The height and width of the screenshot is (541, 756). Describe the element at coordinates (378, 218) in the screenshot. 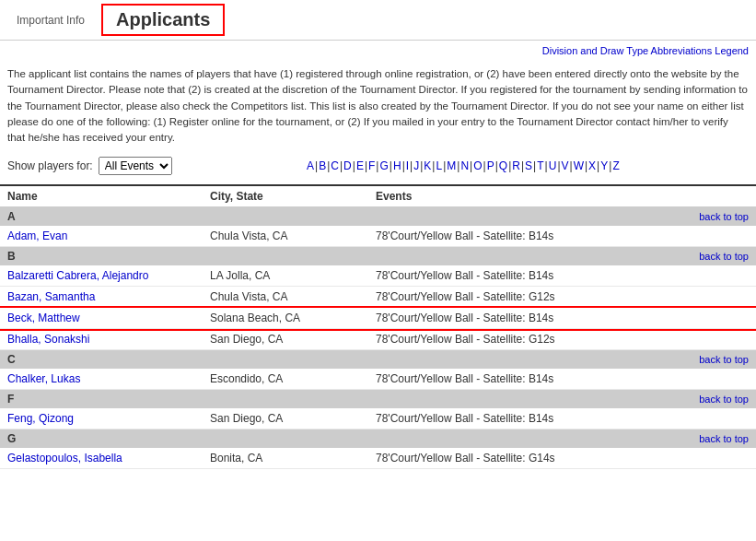

I see `section-header-a: A back to top` at that location.